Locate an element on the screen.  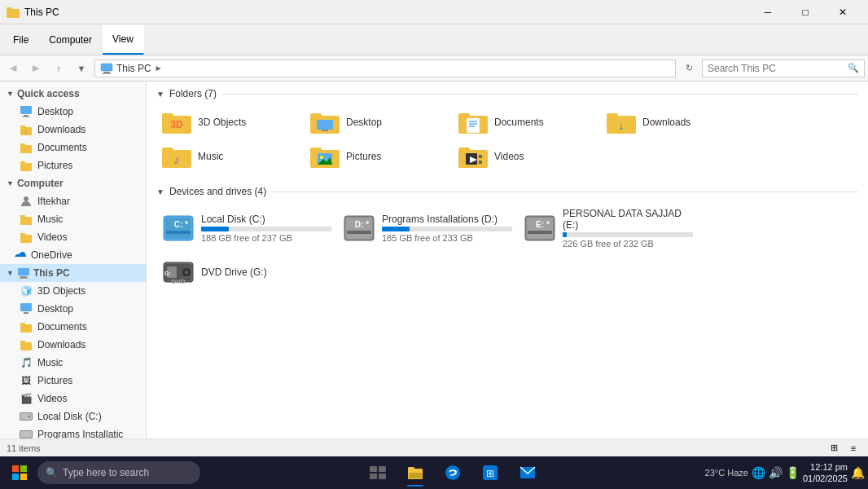
drive-e-info: PERSONAL DATA SAJJAD (E:) 226 GB free of… is located at coordinates (628, 228).